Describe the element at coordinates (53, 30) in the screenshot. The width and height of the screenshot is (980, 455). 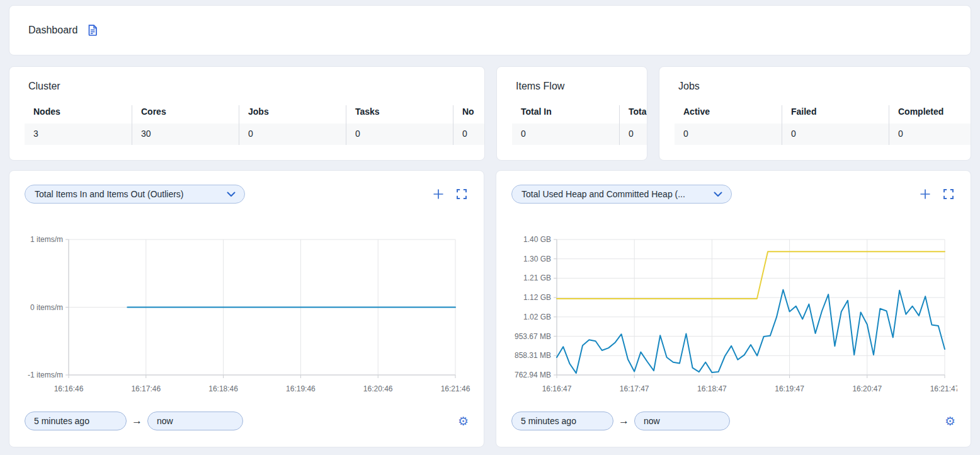
I see `page-title: Dashboard` at that location.